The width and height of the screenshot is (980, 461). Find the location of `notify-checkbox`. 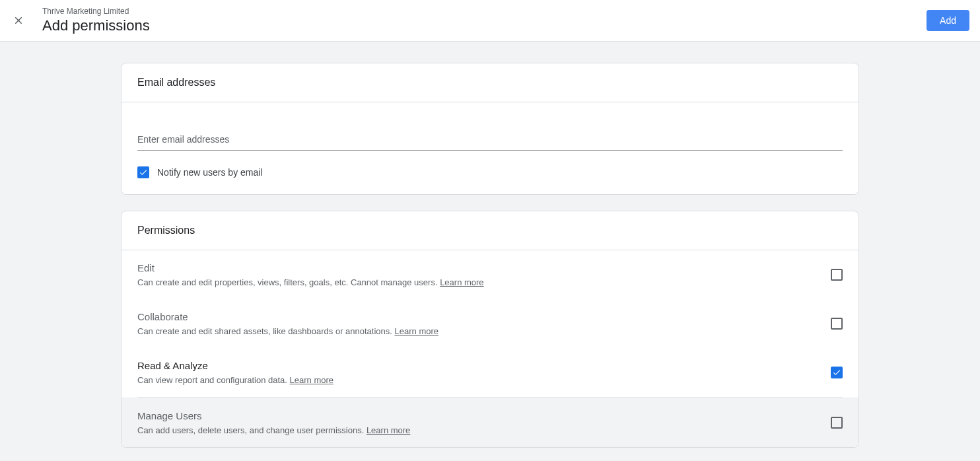

notify-checkbox is located at coordinates (143, 172).